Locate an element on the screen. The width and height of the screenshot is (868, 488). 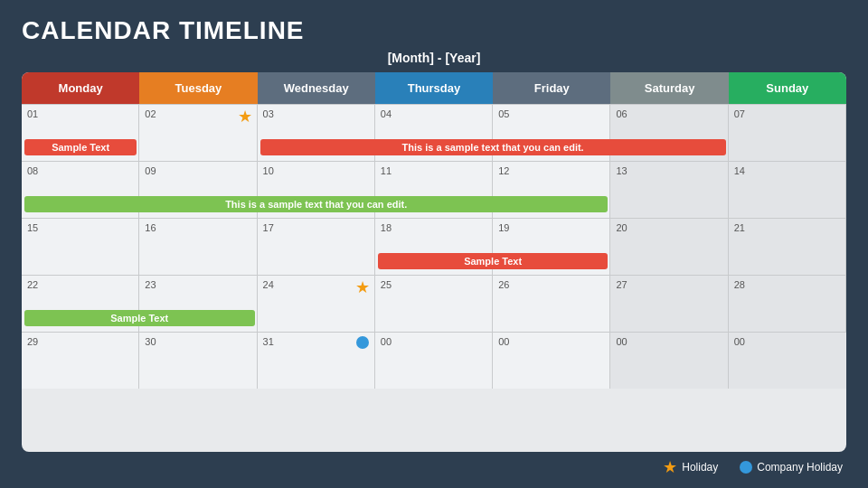
cal-cell-3-1: 23 is located at coordinates (198, 304).